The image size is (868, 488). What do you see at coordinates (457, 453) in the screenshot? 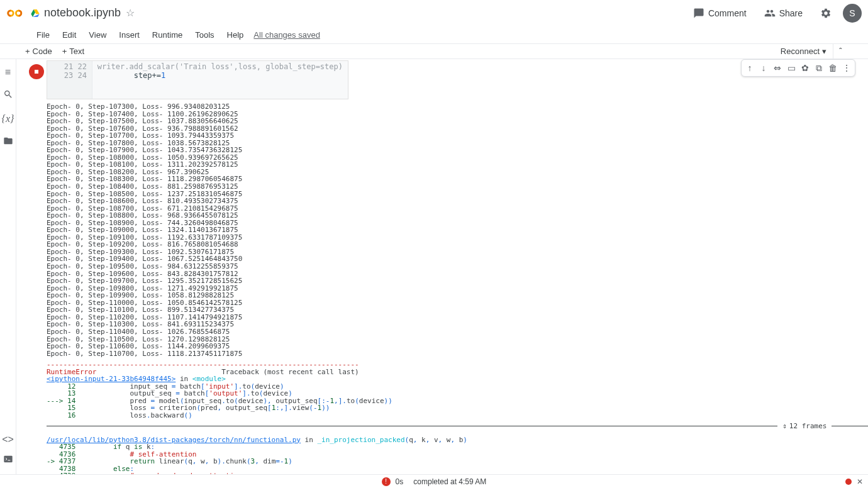
I see `traceback-lower: /usr/local/lib/python3.8/dist-packages/t…` at bounding box center [457, 453].